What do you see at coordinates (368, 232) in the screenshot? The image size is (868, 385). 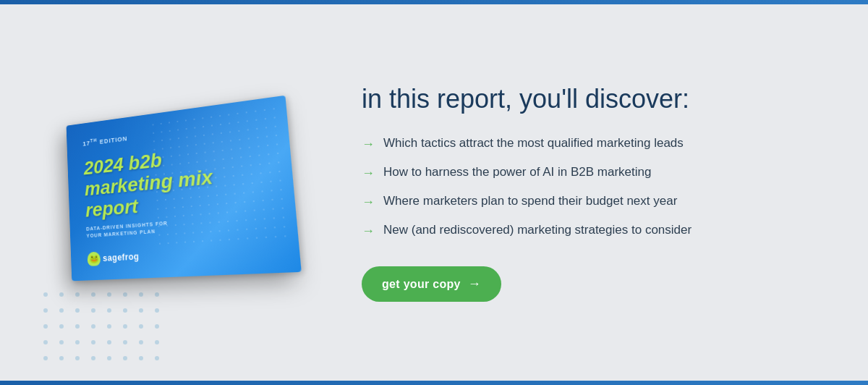 I see `arrow-icon-4: →` at bounding box center [368, 232].